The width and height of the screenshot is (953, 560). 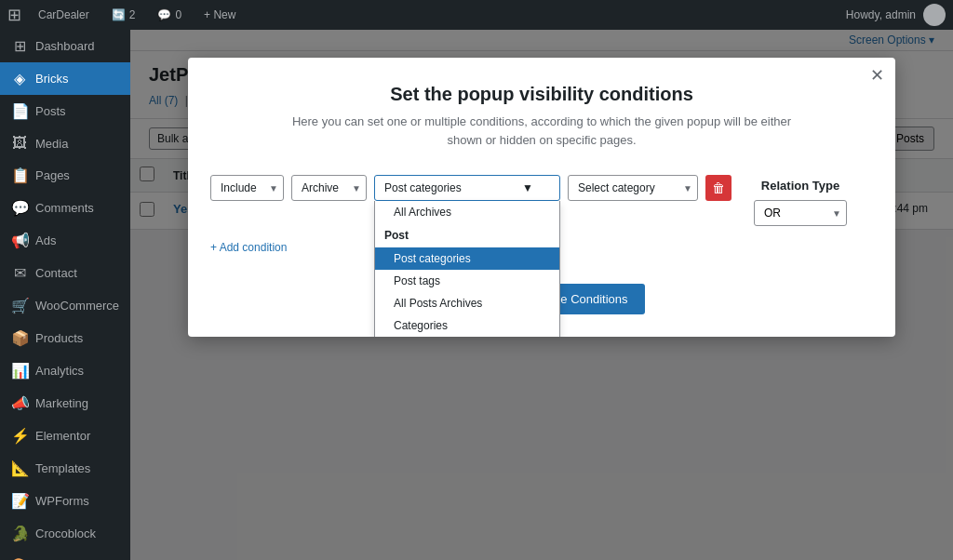 What do you see at coordinates (800, 213) in the screenshot?
I see `relation-type-wrapper: OR AND ▼` at bounding box center [800, 213].